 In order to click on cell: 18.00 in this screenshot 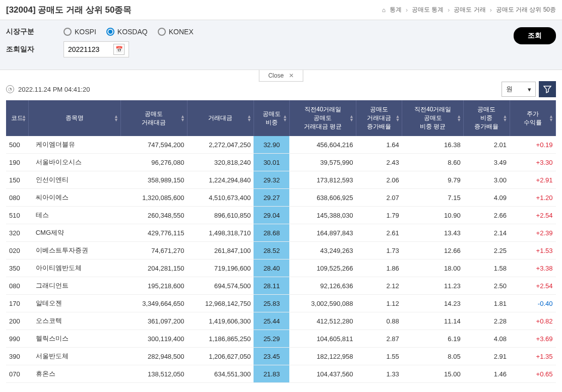, I will do `click(433, 268)`.